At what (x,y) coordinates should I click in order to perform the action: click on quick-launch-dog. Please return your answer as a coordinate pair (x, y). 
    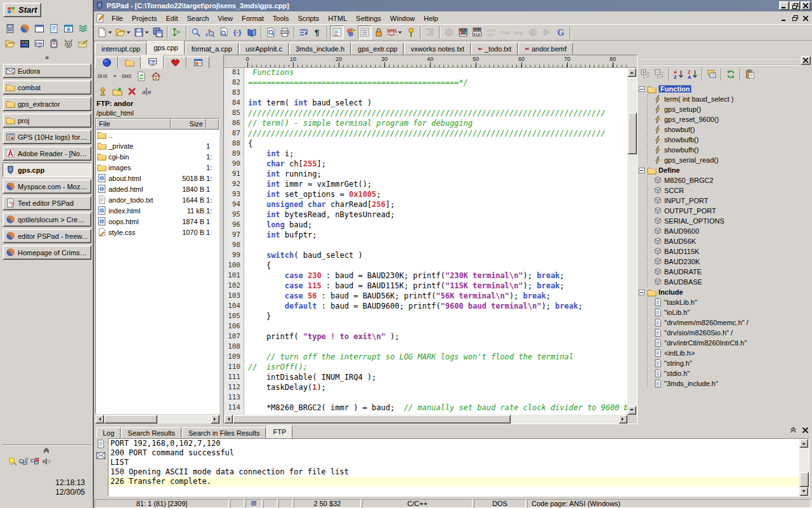
    Looking at the image, I should click on (69, 44).